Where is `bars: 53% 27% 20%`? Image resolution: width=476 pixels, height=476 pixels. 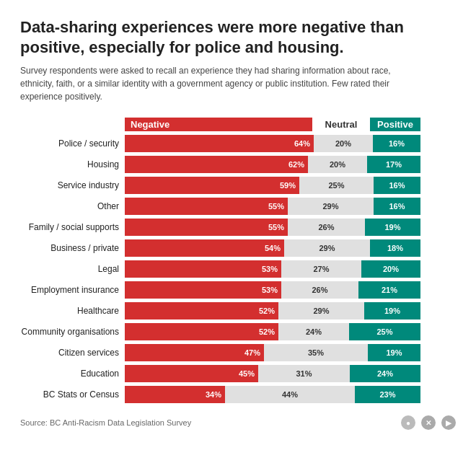 bars: 53% 27% 20% is located at coordinates (290, 269).